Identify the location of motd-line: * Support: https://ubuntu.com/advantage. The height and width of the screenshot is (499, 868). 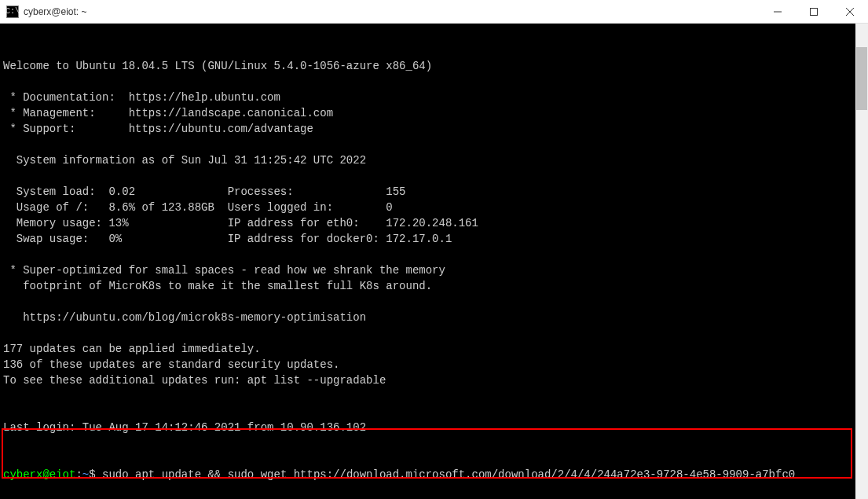
(429, 129).